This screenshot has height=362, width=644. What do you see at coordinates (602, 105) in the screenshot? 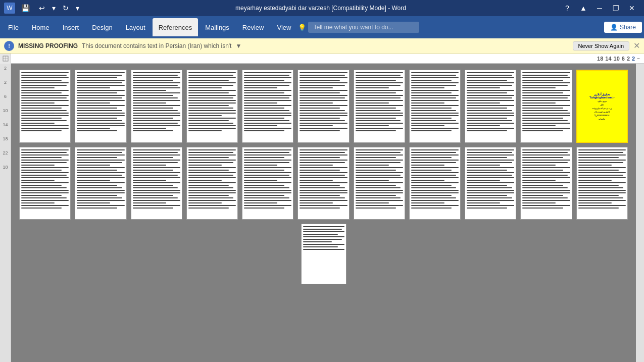
I see `ad-subtitle-2: فایل` at bounding box center [602, 105].